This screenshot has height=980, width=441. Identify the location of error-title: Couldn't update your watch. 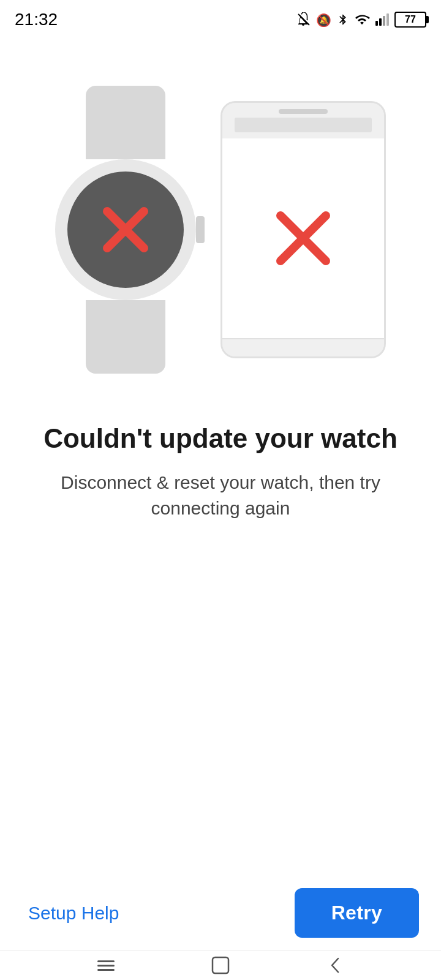
(221, 439).